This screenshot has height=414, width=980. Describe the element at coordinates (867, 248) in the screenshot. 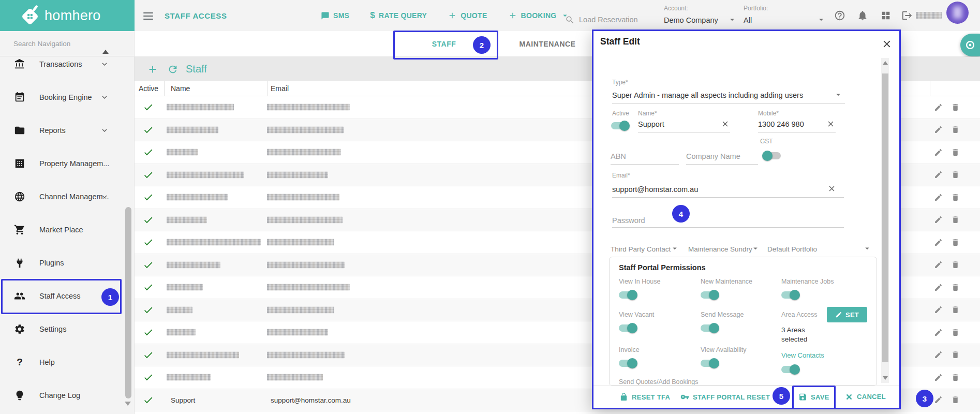

I see `default-portfolio-caret-icon` at that location.